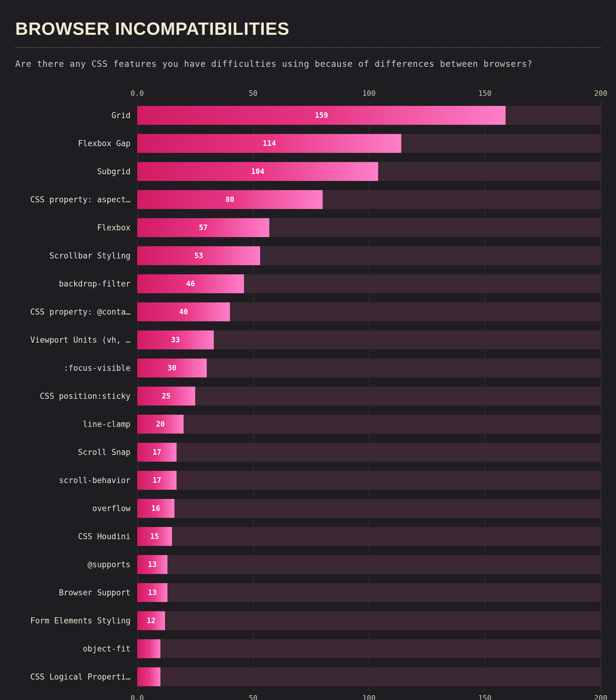  Describe the element at coordinates (308, 536) in the screenshot. I see `chart-row: CSS Houdini15` at that location.